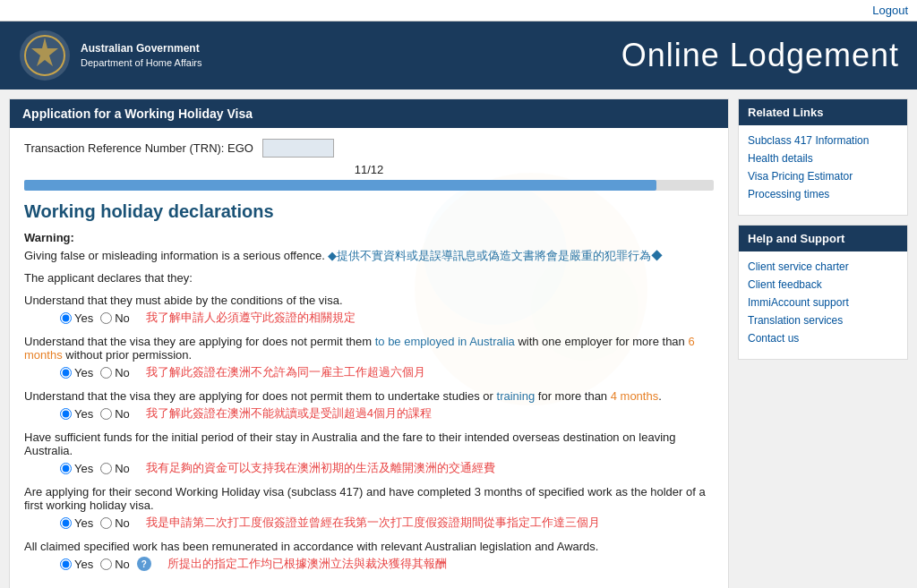 This screenshot has height=588, width=917. What do you see at coordinates (551, 55) in the screenshot?
I see `page-title: Online Lodgement` at bounding box center [551, 55].